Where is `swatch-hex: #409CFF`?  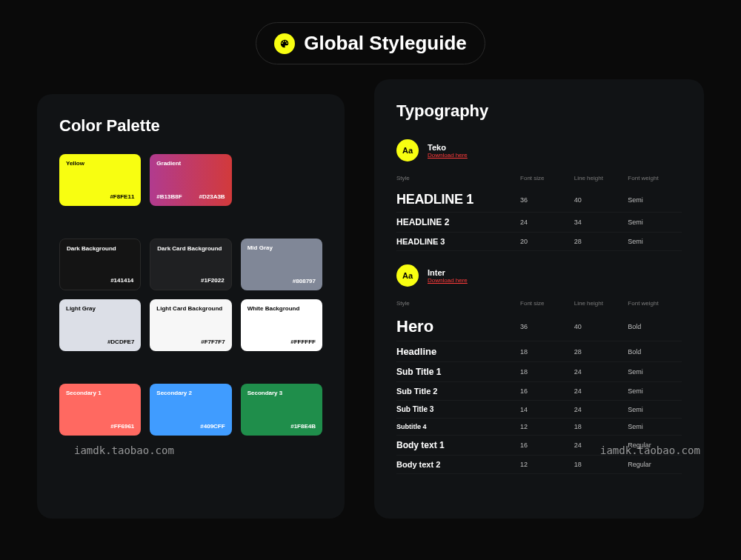
swatch-hex: #409CFF is located at coordinates (212, 427).